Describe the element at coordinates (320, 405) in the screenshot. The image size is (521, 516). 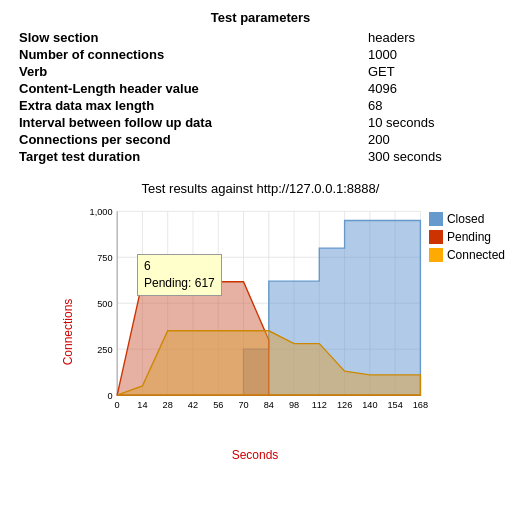
I see `svg-text: 112` at that location.